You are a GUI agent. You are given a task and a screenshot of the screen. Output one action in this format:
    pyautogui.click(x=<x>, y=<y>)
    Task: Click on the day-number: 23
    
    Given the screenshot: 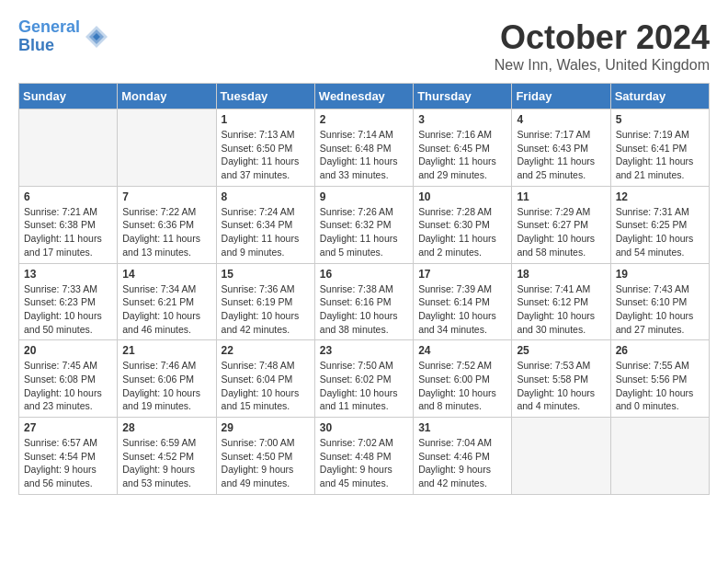 What is the action you would take?
    pyautogui.click(x=364, y=350)
    